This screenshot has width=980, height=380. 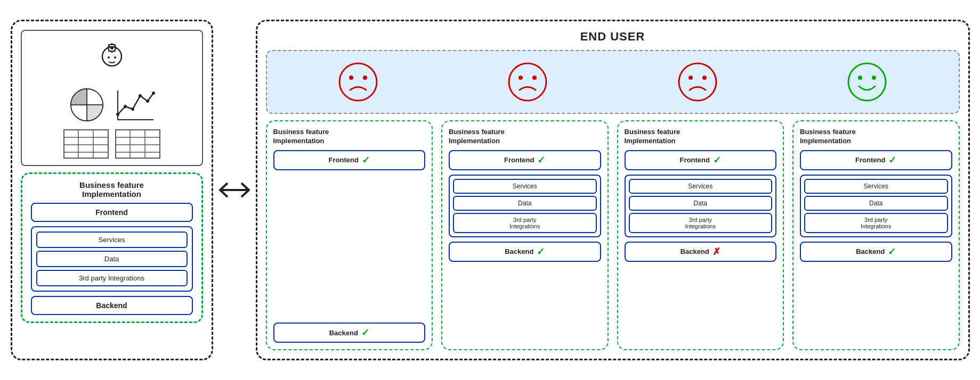 What do you see at coordinates (87, 105) in the screenshot?
I see `pie-chart-icon` at bounding box center [87, 105].